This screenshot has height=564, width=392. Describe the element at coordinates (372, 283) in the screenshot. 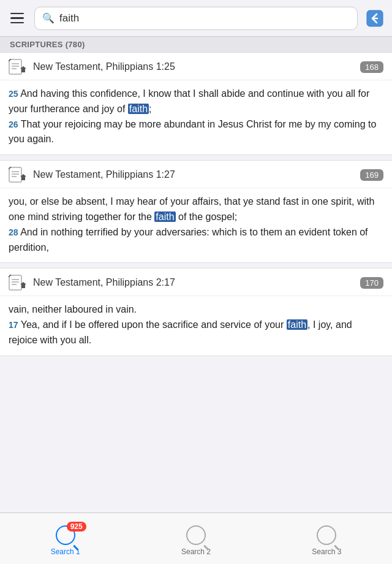

I see `result-count: 170` at that location.